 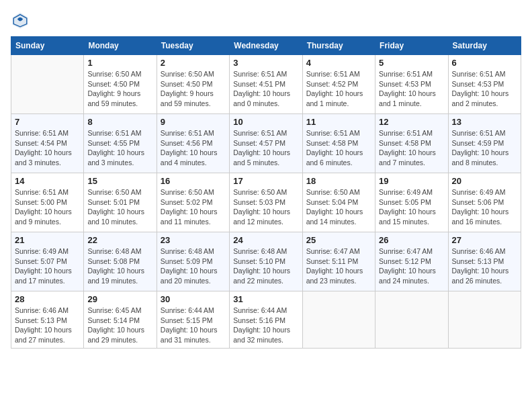 What do you see at coordinates (485, 181) in the screenshot?
I see `day-number: 20` at bounding box center [485, 181].